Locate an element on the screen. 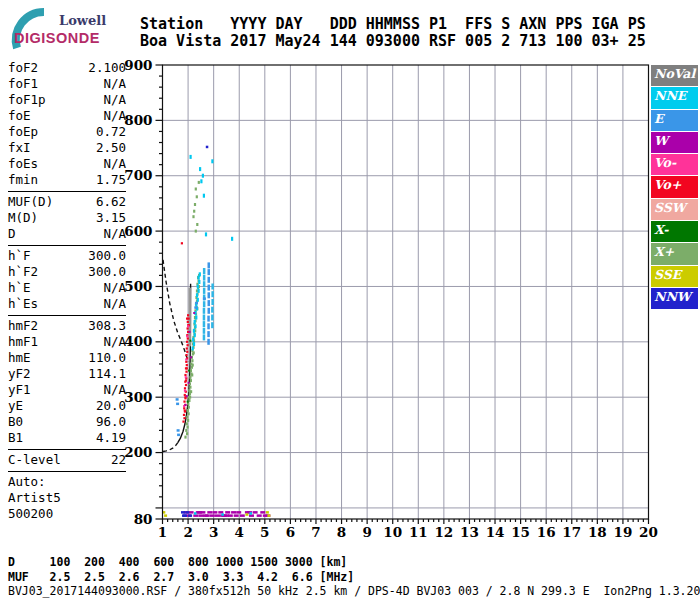  echo-direction-legend: NoValNNEEWVo-Vo+SSWX-X+SSENNW is located at coordinates (674, 188).